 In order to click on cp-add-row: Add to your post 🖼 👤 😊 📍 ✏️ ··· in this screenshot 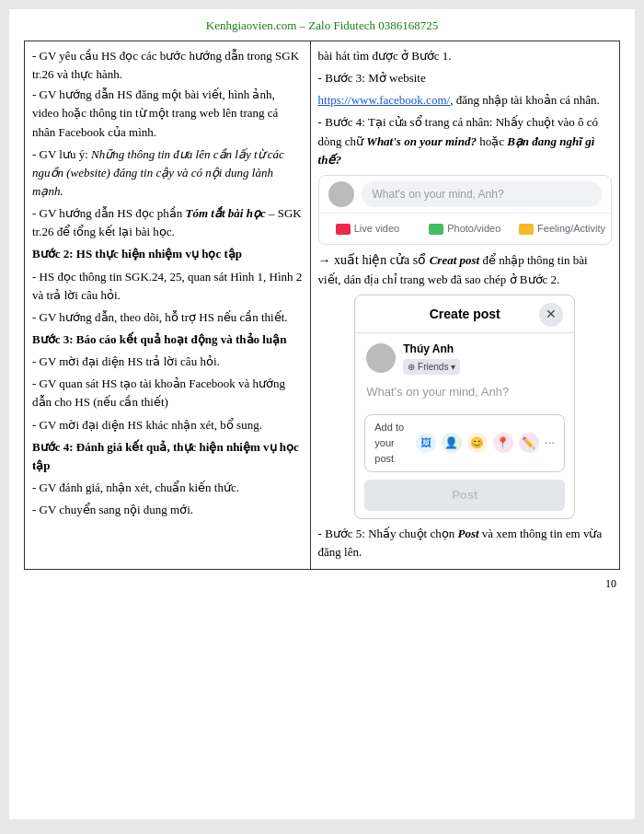, I will do `click(465, 444)`.